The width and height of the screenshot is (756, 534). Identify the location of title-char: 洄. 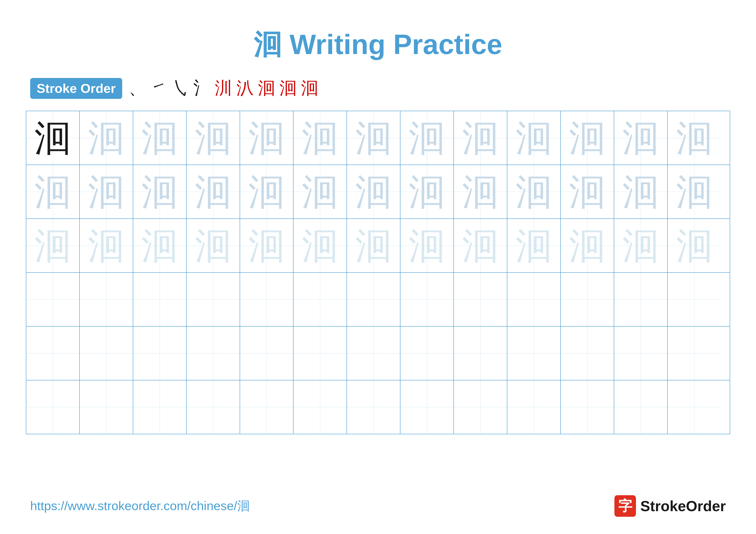
(267, 44).